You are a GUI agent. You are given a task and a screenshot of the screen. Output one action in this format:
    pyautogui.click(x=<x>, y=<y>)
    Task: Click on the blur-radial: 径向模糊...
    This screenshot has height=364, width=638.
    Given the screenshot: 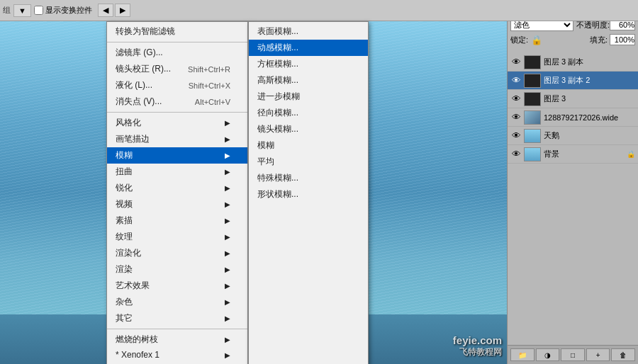 What is the action you would take?
    pyautogui.click(x=308, y=113)
    